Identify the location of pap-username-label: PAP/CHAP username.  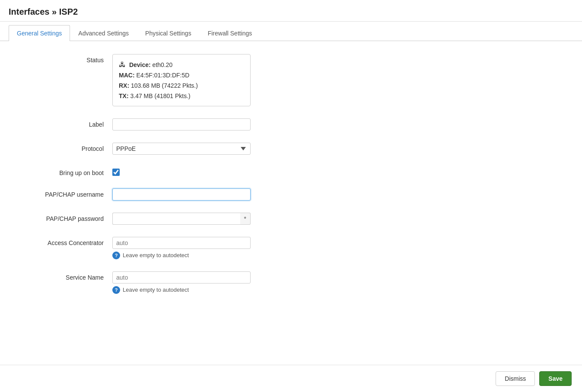
(65, 193).